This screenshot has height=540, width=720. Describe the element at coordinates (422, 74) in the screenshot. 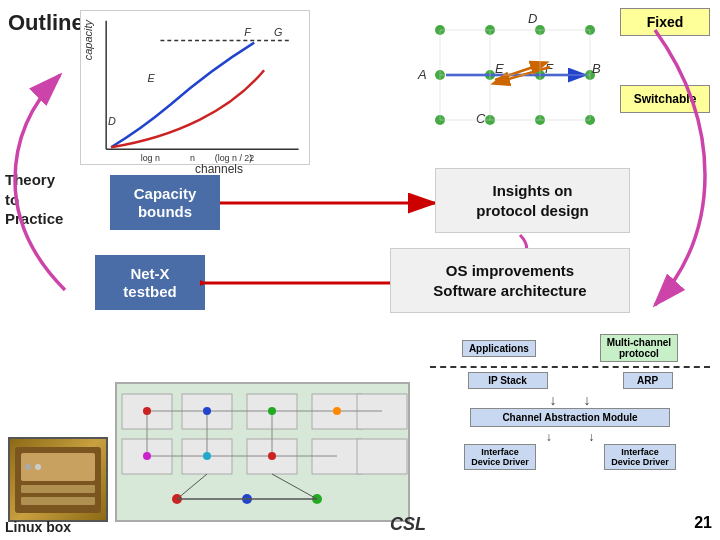

I see `svg-text: A` at that location.